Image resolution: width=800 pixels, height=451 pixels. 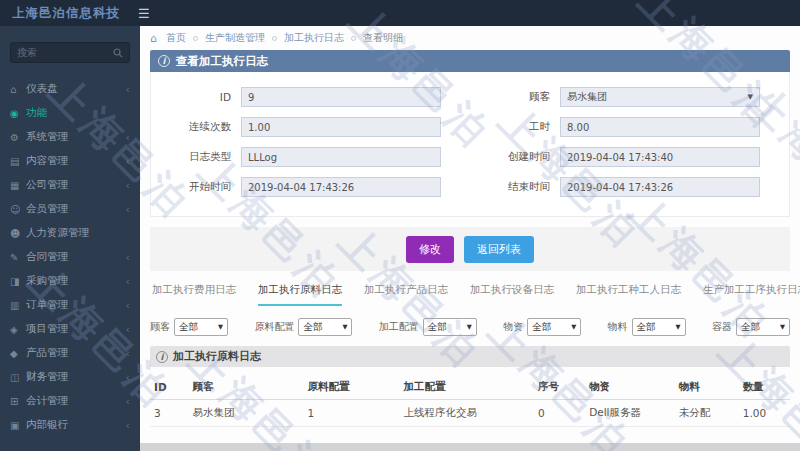 I want to click on tab-material-log: 加工执行原料日志, so click(x=300, y=294).